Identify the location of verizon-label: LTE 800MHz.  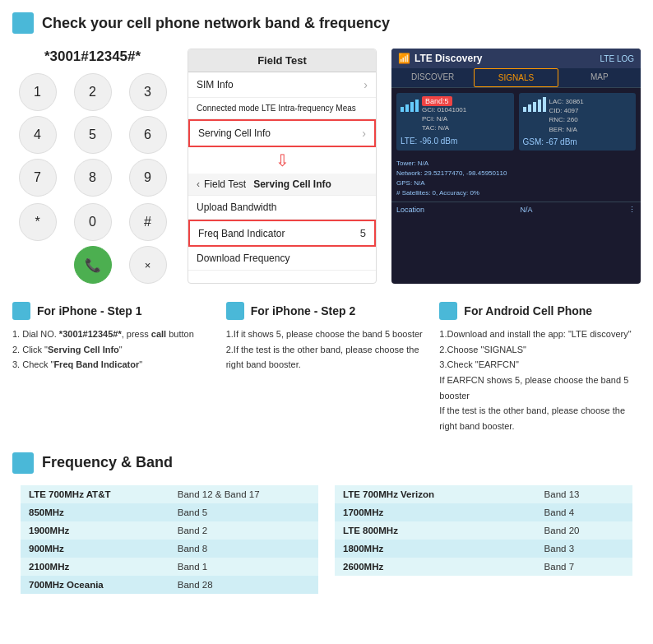
(436, 530).